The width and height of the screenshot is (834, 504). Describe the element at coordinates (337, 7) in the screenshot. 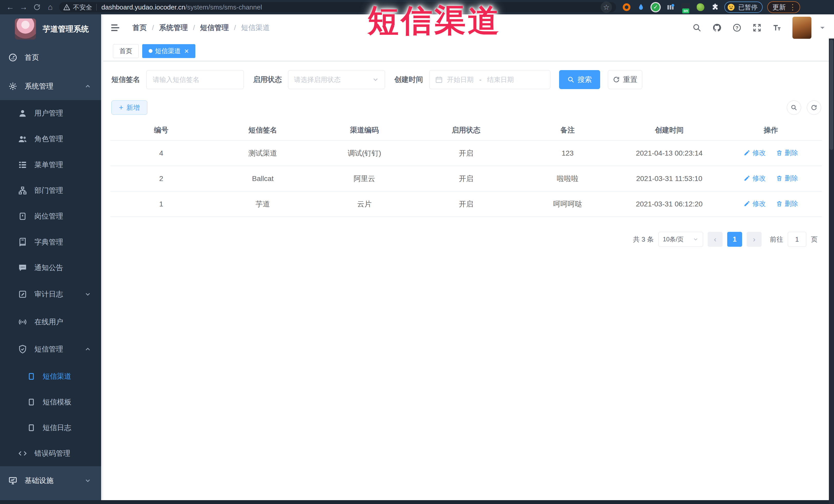

I see `address-bar: 不安全 dashboard.yudao.iocoder.cn /system/s…` at that location.